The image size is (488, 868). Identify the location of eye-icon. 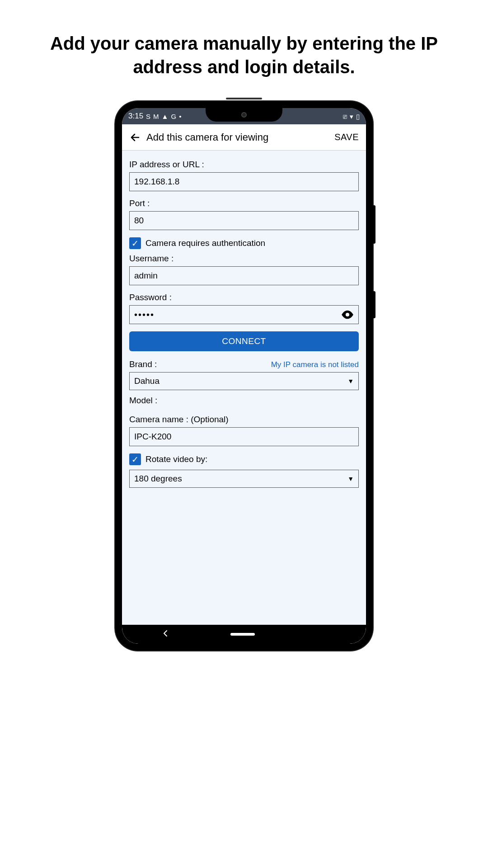
(347, 315).